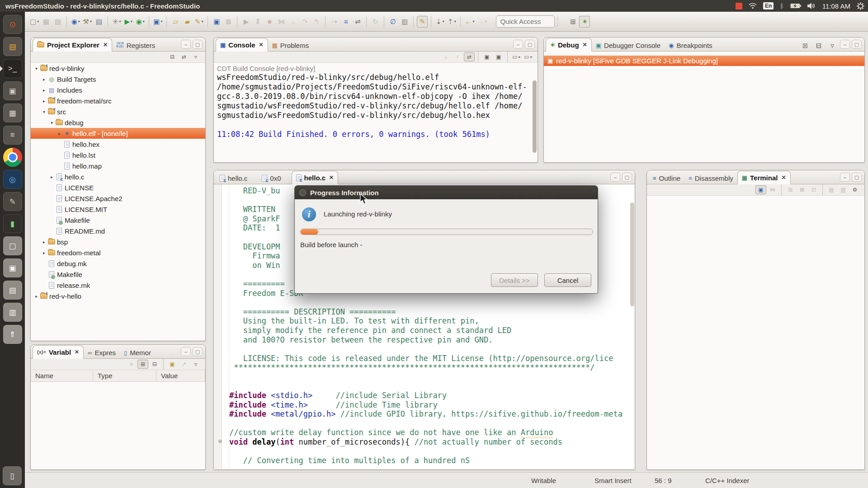 The height and width of the screenshot is (488, 868). I want to click on new-wizard-button: ▢▾, so click(34, 22).